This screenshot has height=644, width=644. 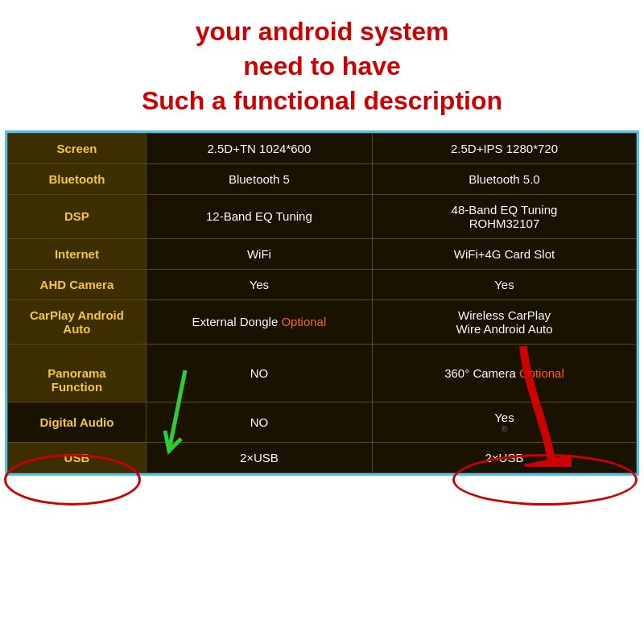 What do you see at coordinates (504, 284) in the screenshot?
I see `cell-ahd-col2: Yes` at bounding box center [504, 284].